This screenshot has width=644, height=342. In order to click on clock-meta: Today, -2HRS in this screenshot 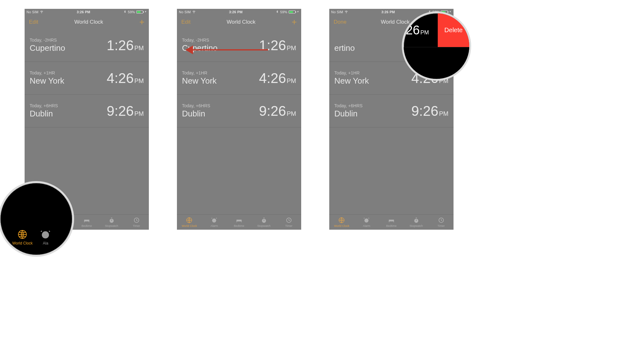, I will do `click(47, 40)`.